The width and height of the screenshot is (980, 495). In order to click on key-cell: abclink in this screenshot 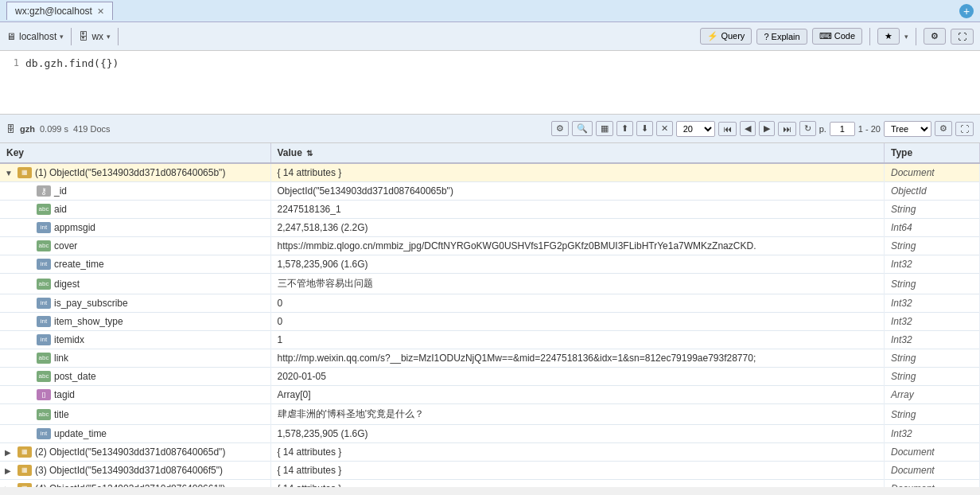, I will do `click(144, 358)`.